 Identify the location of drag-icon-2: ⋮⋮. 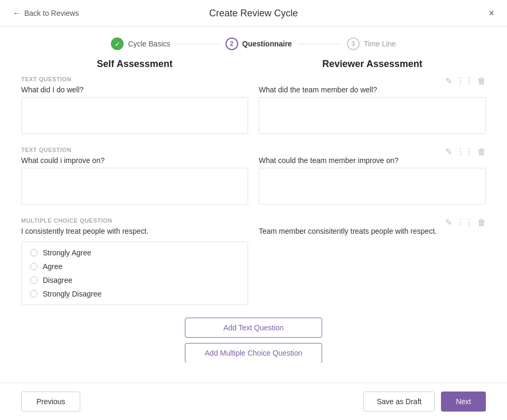
(465, 152).